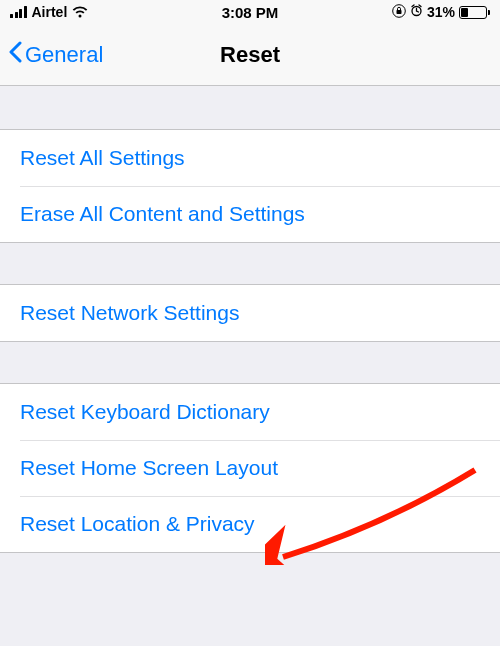 The width and height of the screenshot is (500, 646). Describe the element at coordinates (250, 412) in the screenshot. I see `reset-keyboard-dictionary: Reset Keyboard Dictionary` at that location.